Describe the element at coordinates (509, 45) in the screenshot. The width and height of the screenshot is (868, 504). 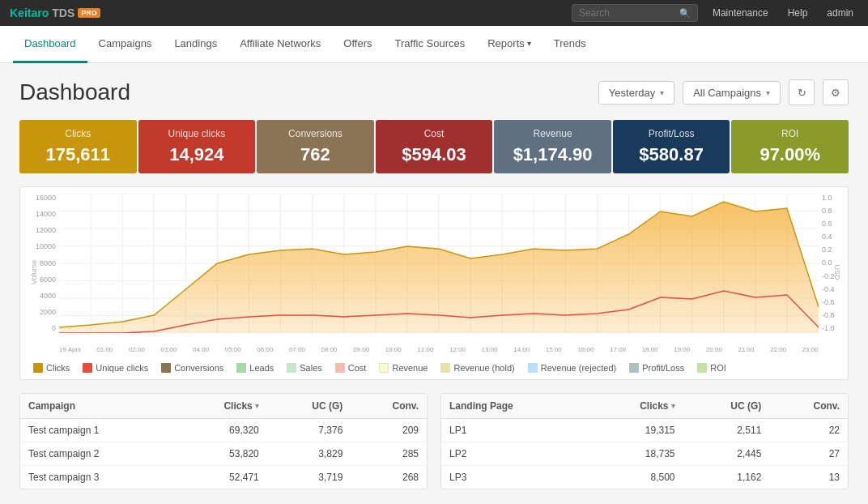
I see `nav-reports: Reports ▾` at that location.